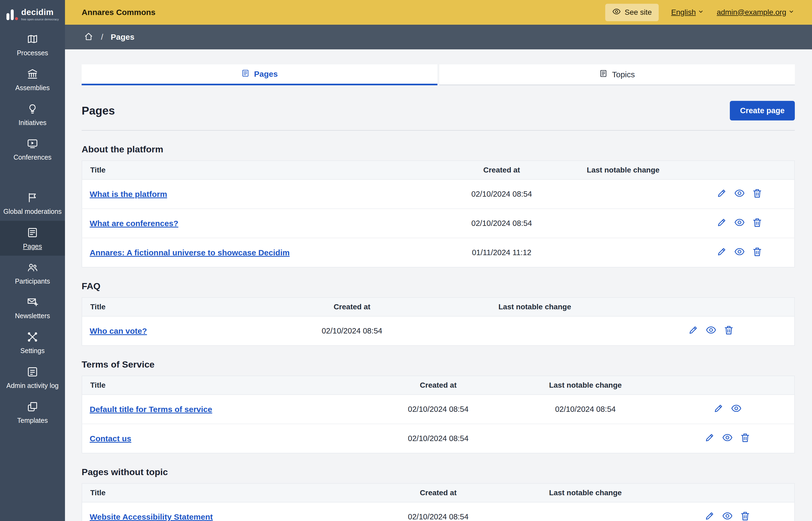  Describe the element at coordinates (33, 13) in the screenshot. I see `decidim-logo: decidim free open-source democracy` at that location.